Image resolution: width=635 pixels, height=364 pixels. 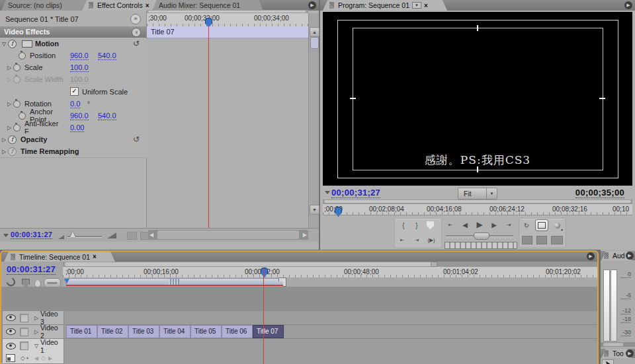 I want to click on track-header-video1: ▽ Video 1, so click(x=33, y=346).